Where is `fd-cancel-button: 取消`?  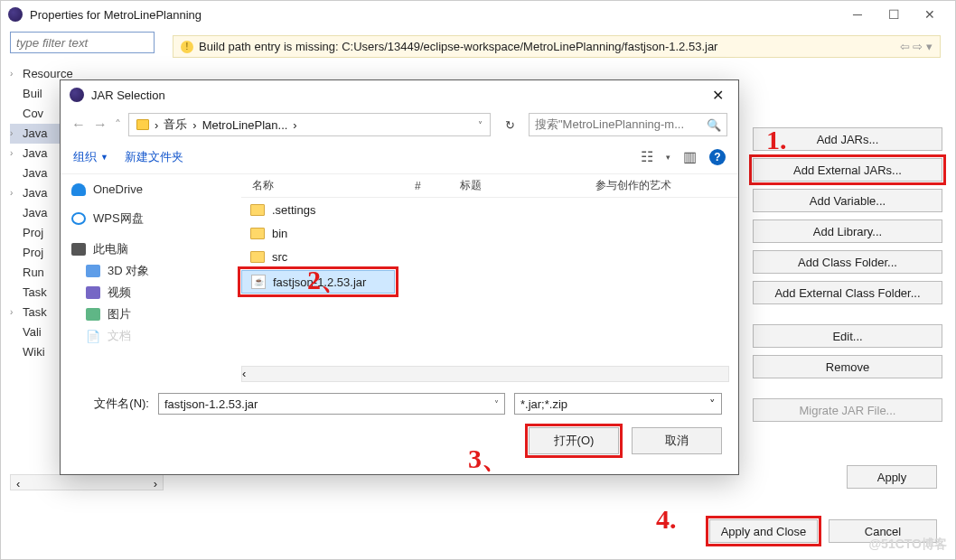
fd-cancel-button: 取消 is located at coordinates (677, 441).